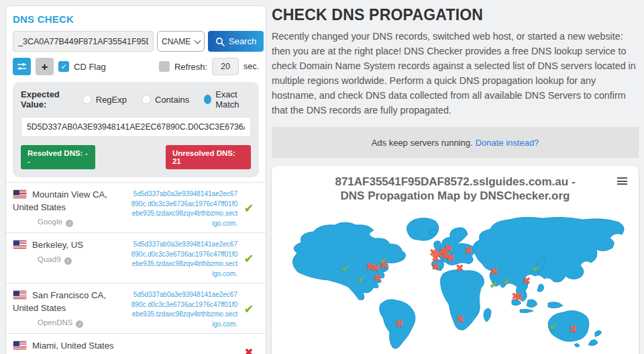 The height and width of the screenshot is (354, 644). Describe the element at coordinates (507, 142) in the screenshot. I see `donate-link: Donate instead?` at that location.